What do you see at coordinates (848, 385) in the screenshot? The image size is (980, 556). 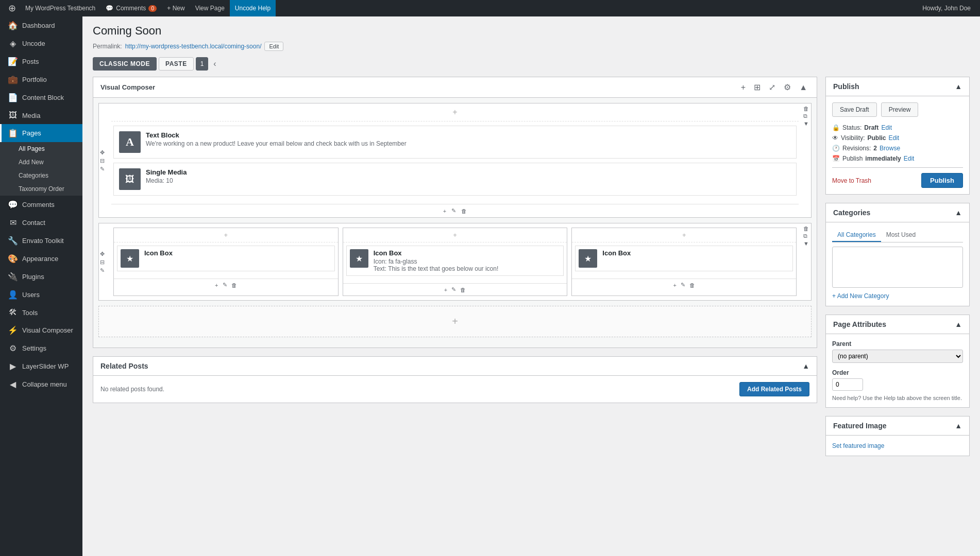 I see `order-input` at bounding box center [848, 385].